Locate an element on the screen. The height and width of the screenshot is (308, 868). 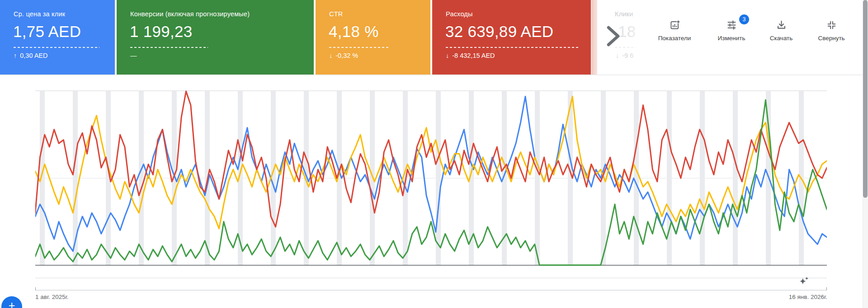
card-delta: ↓ -8 432,15 AED is located at coordinates (470, 56).